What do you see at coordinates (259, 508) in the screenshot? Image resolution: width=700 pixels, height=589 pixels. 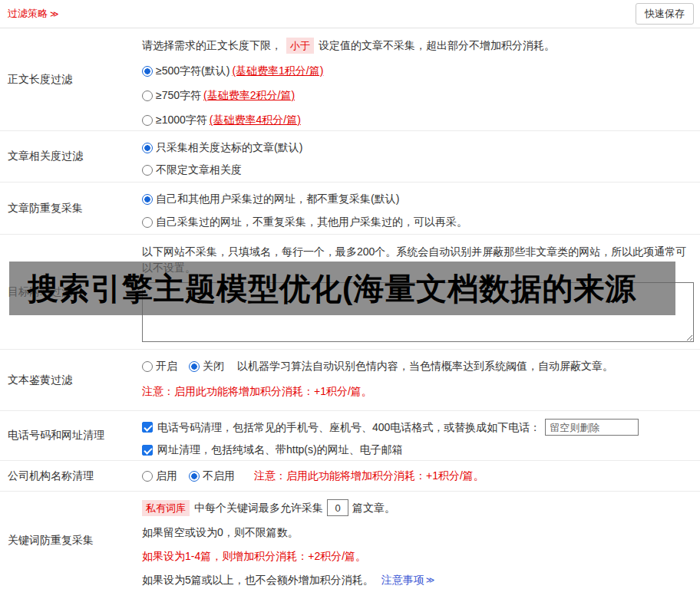 I see `keyword-limit-text: 中每个关键词最多允许采集` at bounding box center [259, 508].